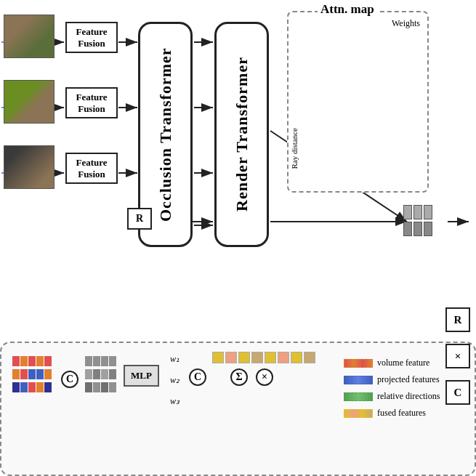 The width and height of the screenshot is (476, 476). I want to click on concat-symbol-1: C, so click(70, 379).